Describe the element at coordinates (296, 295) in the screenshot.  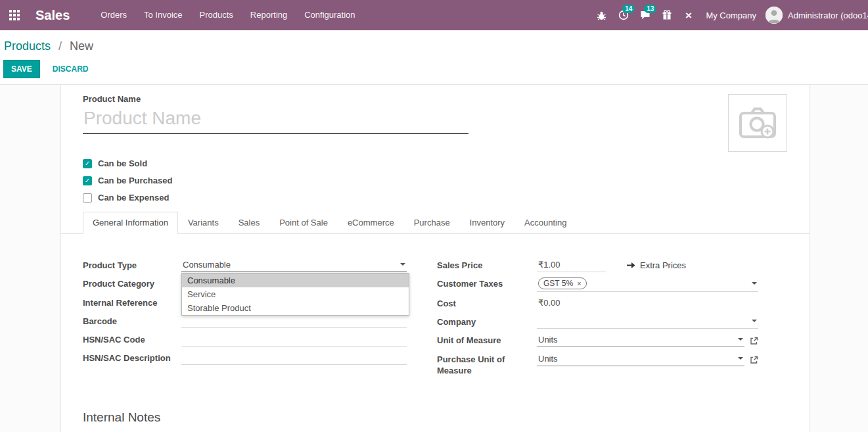
I see `dropdown-option-service: Service` at that location.